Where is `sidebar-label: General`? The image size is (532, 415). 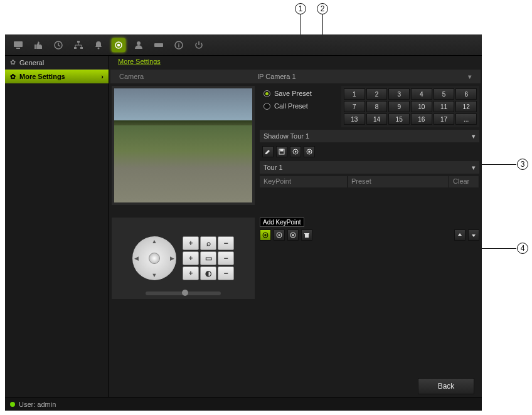
sidebar-label: General is located at coordinates (31, 63).